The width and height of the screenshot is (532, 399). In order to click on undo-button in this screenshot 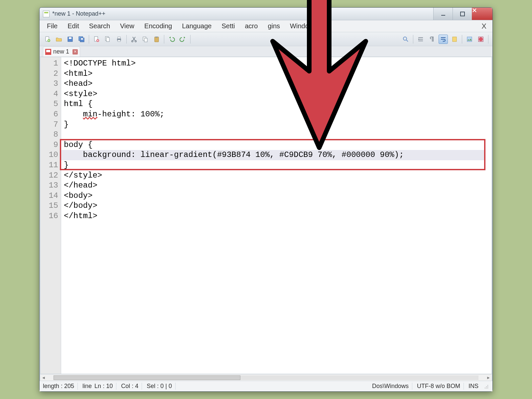, I will do `click(172, 39)`.